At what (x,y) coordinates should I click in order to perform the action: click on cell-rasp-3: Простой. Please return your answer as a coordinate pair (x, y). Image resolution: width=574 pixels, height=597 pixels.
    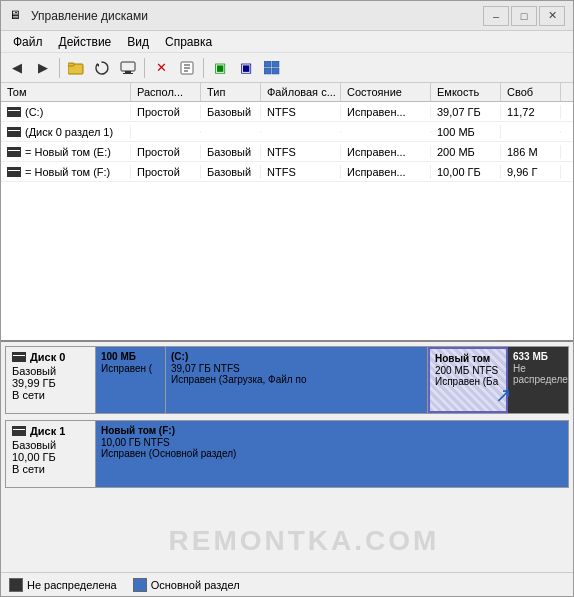
    Looking at the image, I should click on (166, 172).